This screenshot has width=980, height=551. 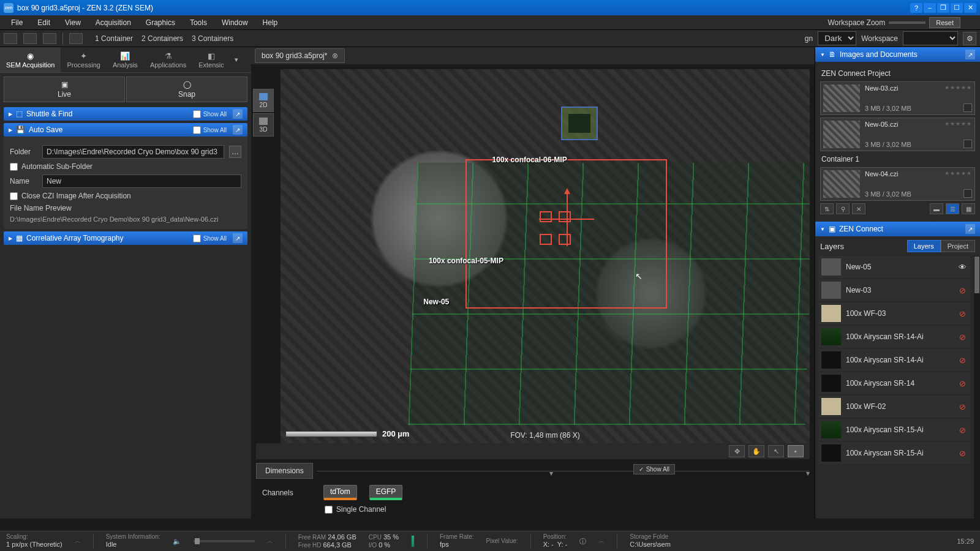 I want to click on minimize-icon: −, so click(x=930, y=8).